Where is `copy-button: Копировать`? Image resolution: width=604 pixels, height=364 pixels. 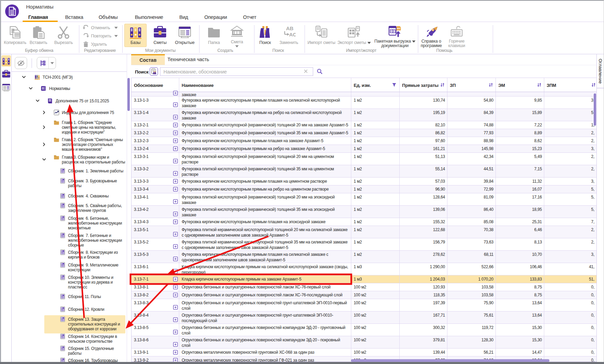 copy-button: Копировать is located at coordinates (15, 35).